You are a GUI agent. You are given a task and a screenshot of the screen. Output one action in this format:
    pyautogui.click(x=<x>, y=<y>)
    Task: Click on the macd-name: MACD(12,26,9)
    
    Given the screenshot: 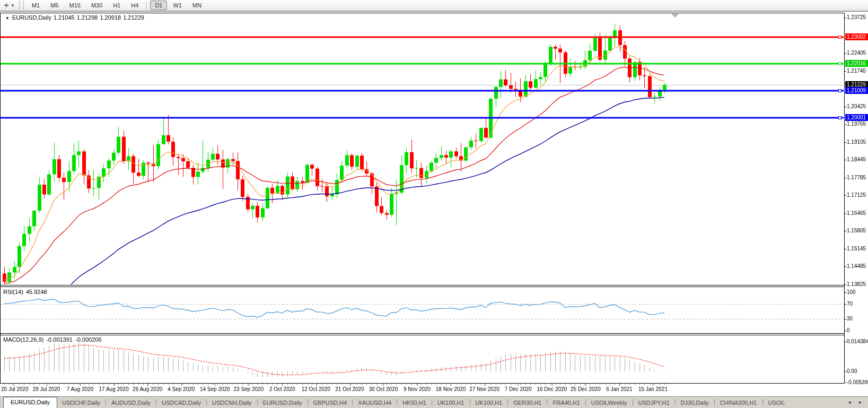 What is the action you would take?
    pyautogui.click(x=23, y=340)
    